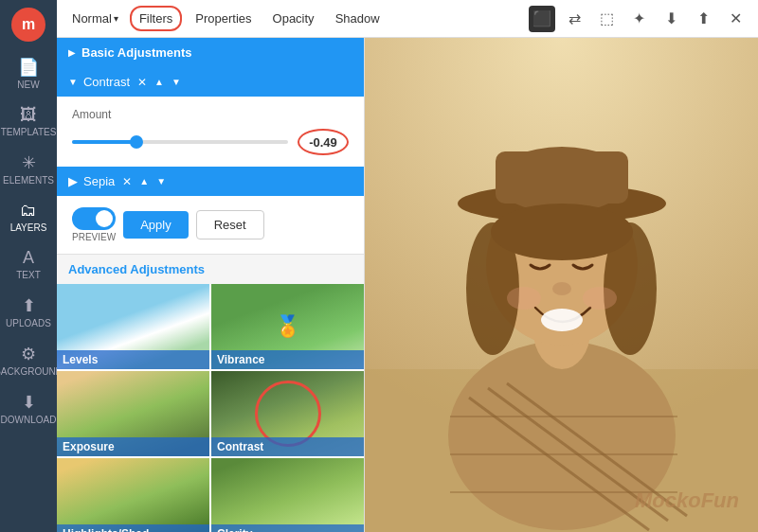 This screenshot has width=758, height=532. I want to click on amount-label: Amount, so click(210, 115).